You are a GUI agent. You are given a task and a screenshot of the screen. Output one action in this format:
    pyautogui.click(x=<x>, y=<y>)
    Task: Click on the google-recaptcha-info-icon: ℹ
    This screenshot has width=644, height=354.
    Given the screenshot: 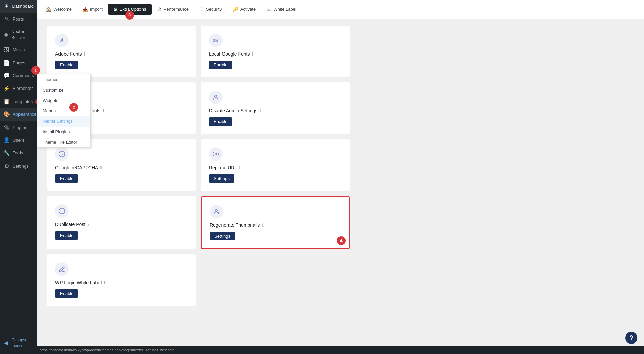 What is the action you would take?
    pyautogui.click(x=101, y=168)
    